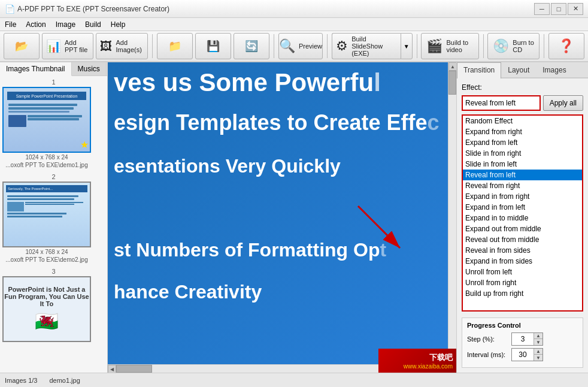 This screenshot has width=588, height=387. I want to click on thumb3-content: PowerPoint is Not Just a Fun Program, Yo…, so click(47, 309).